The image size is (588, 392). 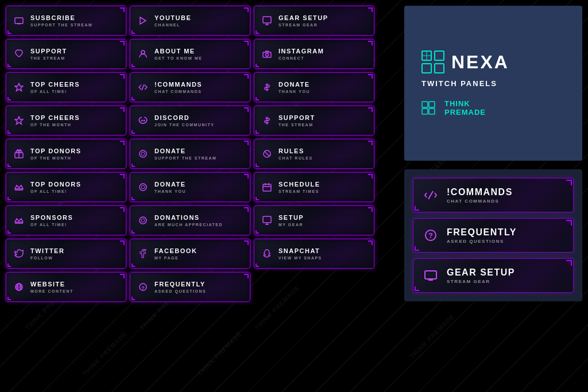 What do you see at coordinates (493, 83) in the screenshot?
I see `brand-panel: NEXA TWITCH PANELS THINK PREMADE` at bounding box center [493, 83].